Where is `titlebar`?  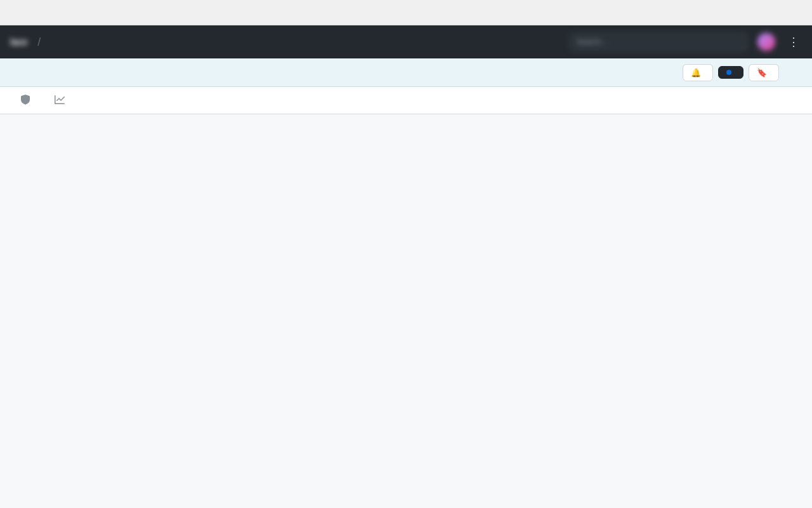
titlebar is located at coordinates (406, 13).